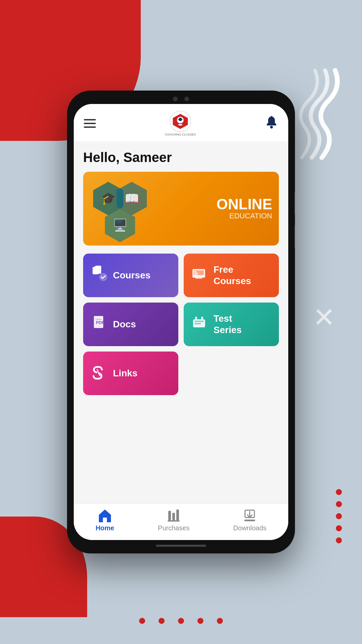 Image resolution: width=362 pixels, height=644 pixels. Describe the element at coordinates (181, 546) in the screenshot. I see `phone-home-bar` at that location.